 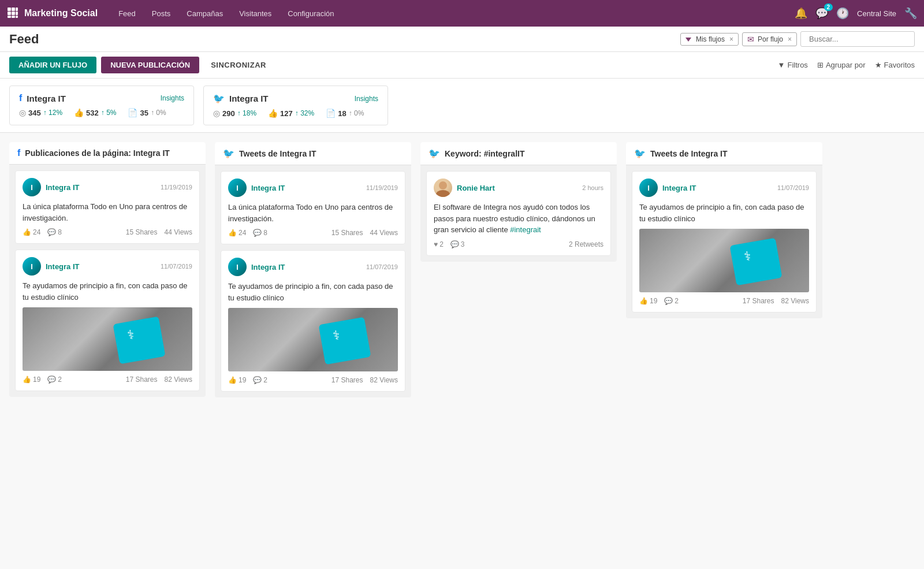 I want to click on shares: 15 Shares, so click(x=142, y=232).